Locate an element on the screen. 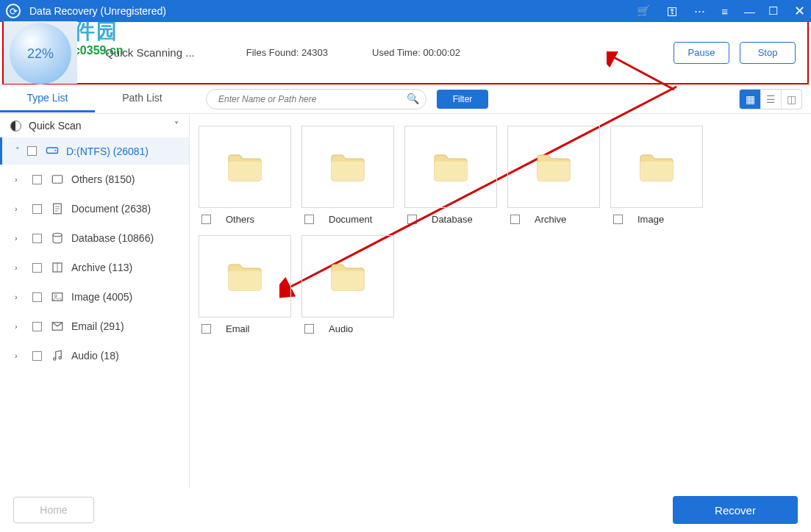 This screenshot has width=811, height=532. tree-item-label: Document (2638) is located at coordinates (111, 209).